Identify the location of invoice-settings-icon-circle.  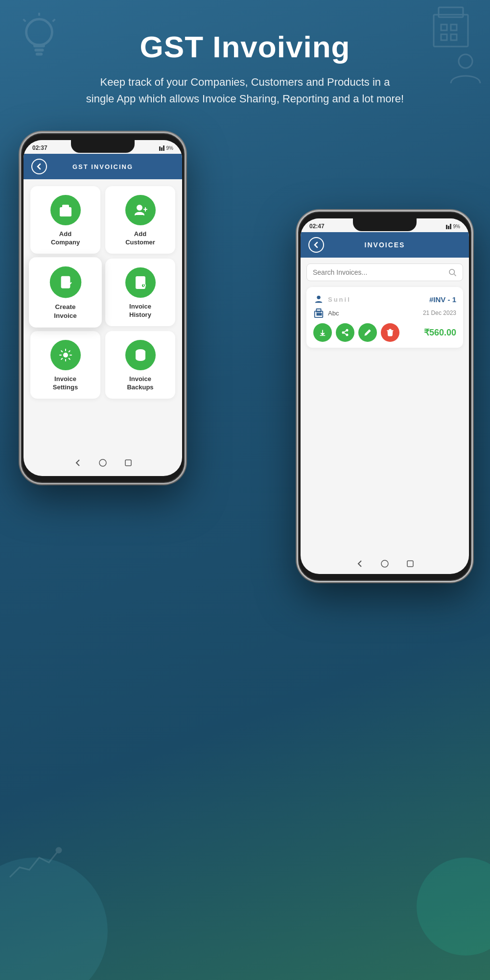
(66, 355).